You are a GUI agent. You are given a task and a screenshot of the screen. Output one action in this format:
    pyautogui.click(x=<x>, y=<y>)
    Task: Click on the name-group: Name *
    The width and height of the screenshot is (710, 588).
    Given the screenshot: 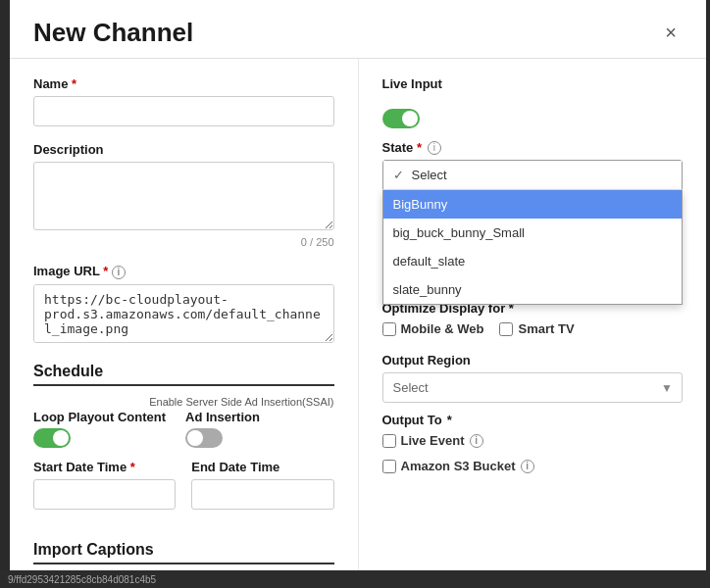 What is the action you would take?
    pyautogui.click(x=184, y=102)
    